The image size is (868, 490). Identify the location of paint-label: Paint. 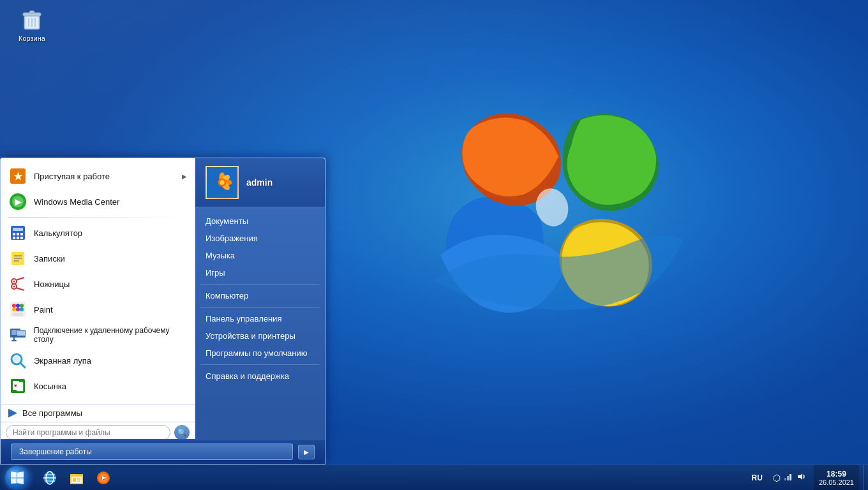
(110, 310).